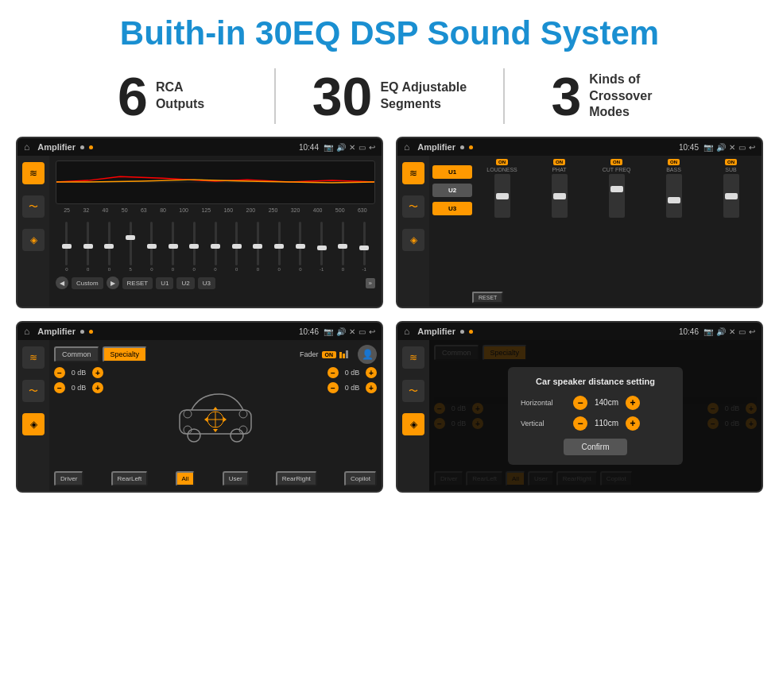 The width and height of the screenshot is (779, 700). What do you see at coordinates (452, 172) in the screenshot?
I see `u1-preset: U1` at bounding box center [452, 172].